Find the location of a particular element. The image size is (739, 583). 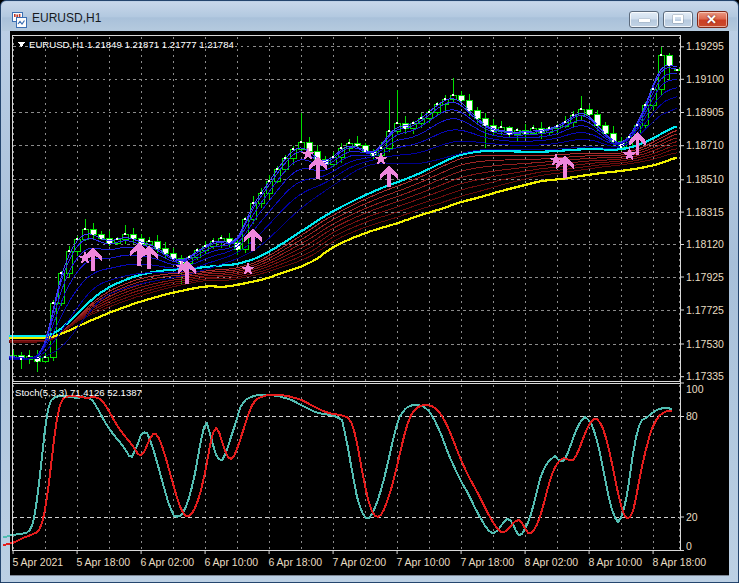

svg-text: 7 Apr 18:00 is located at coordinates (487, 562).